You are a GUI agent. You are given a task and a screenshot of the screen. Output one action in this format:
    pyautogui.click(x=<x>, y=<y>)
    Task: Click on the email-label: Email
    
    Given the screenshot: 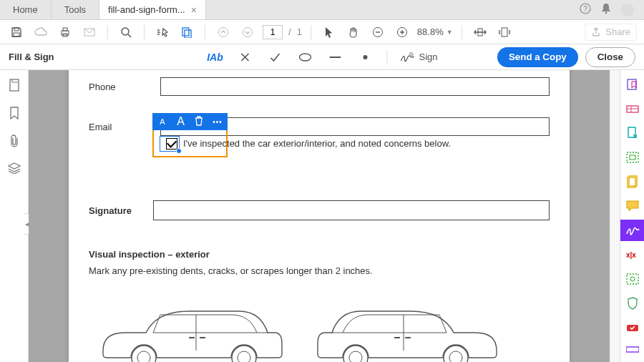 What is the action you would take?
    pyautogui.click(x=117, y=127)
    